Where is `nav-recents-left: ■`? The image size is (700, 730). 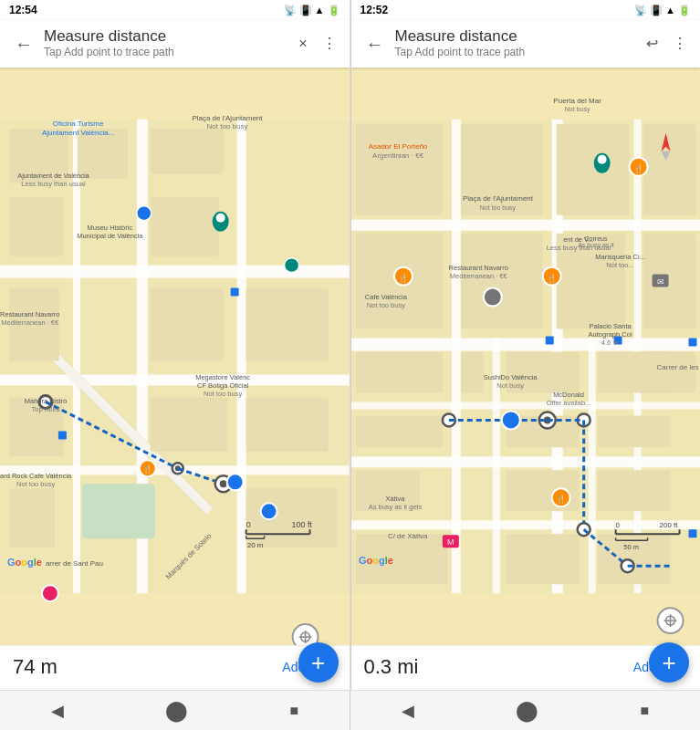
nav-recents-left: ■ is located at coordinates (295, 711).